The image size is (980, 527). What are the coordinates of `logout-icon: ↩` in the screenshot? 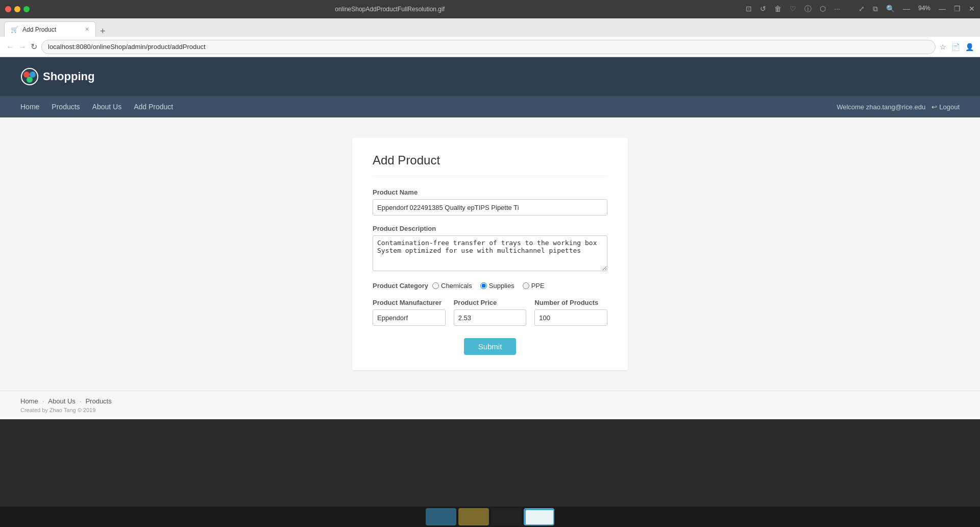 It's located at (934, 107).